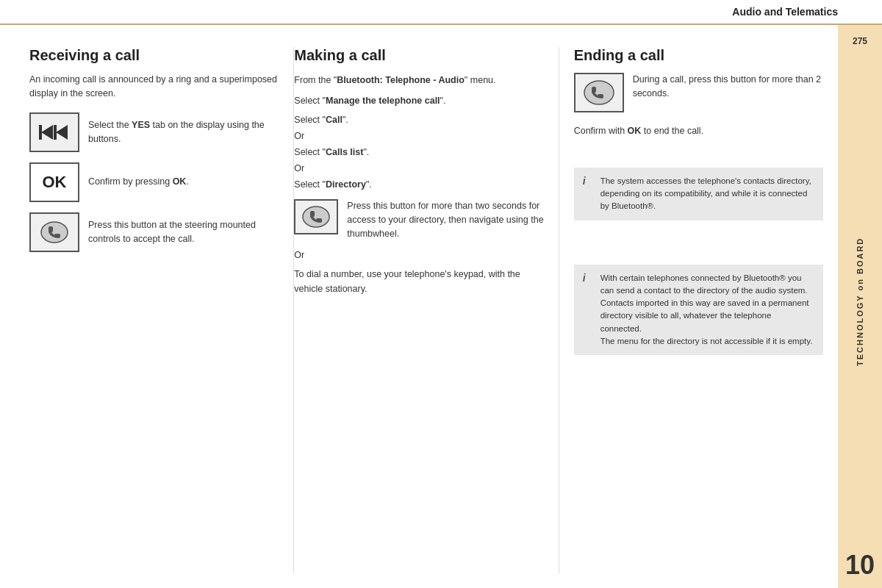 The image size is (882, 588). Describe the element at coordinates (419, 184) in the screenshot. I see `making-line5: Select "Directory".` at that location.